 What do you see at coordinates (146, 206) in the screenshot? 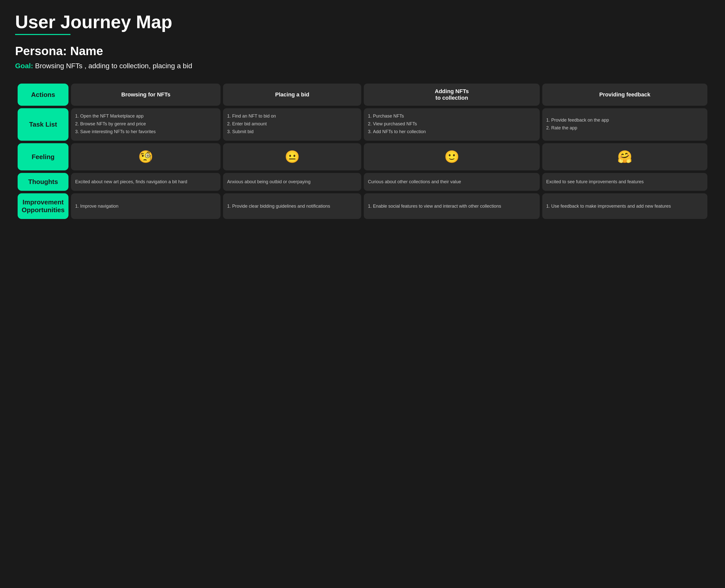
I see `improvement-cell-1: 1. Improve navigation` at bounding box center [146, 206].